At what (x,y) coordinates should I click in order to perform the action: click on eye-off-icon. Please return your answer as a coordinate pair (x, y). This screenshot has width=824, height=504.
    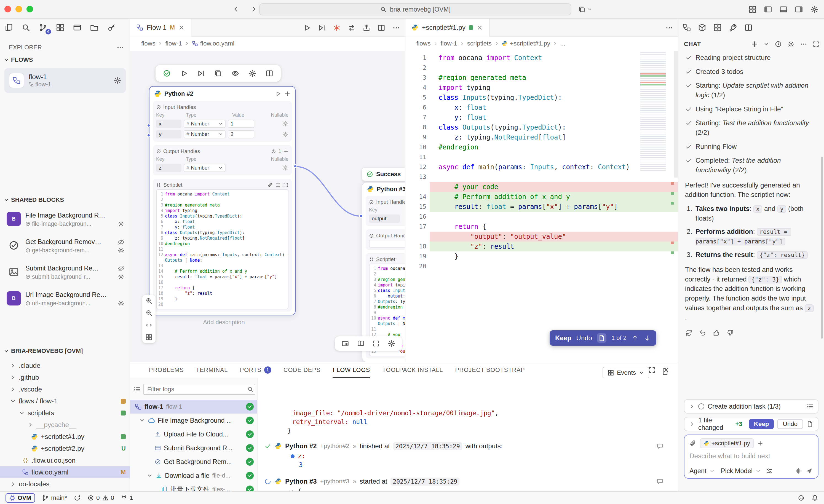
    Looking at the image, I should click on (121, 269).